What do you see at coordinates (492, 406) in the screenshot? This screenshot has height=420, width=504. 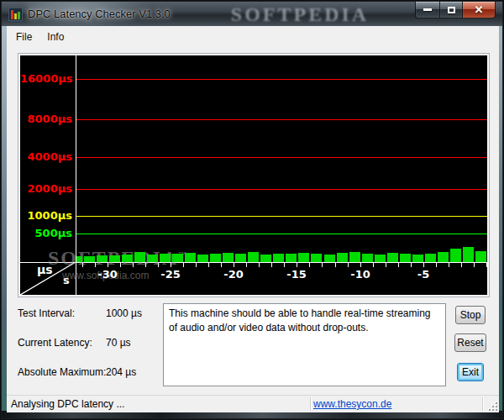 I see `resize-grip` at bounding box center [492, 406].